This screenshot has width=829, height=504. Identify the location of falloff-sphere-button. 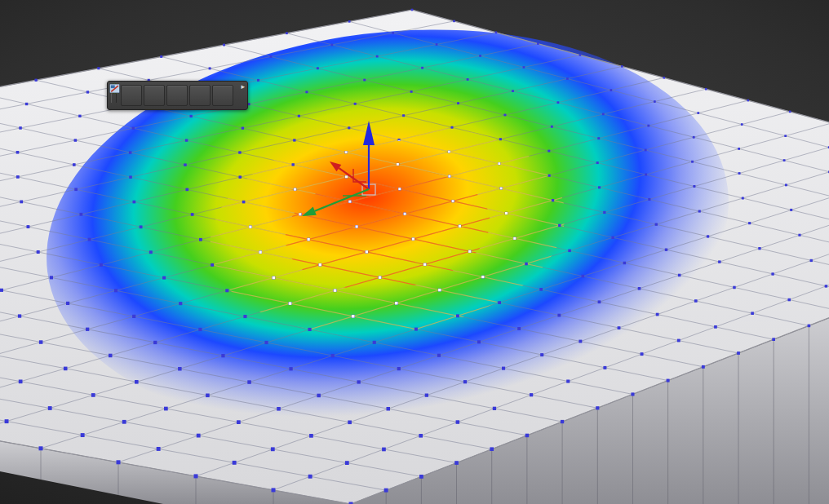
(200, 95).